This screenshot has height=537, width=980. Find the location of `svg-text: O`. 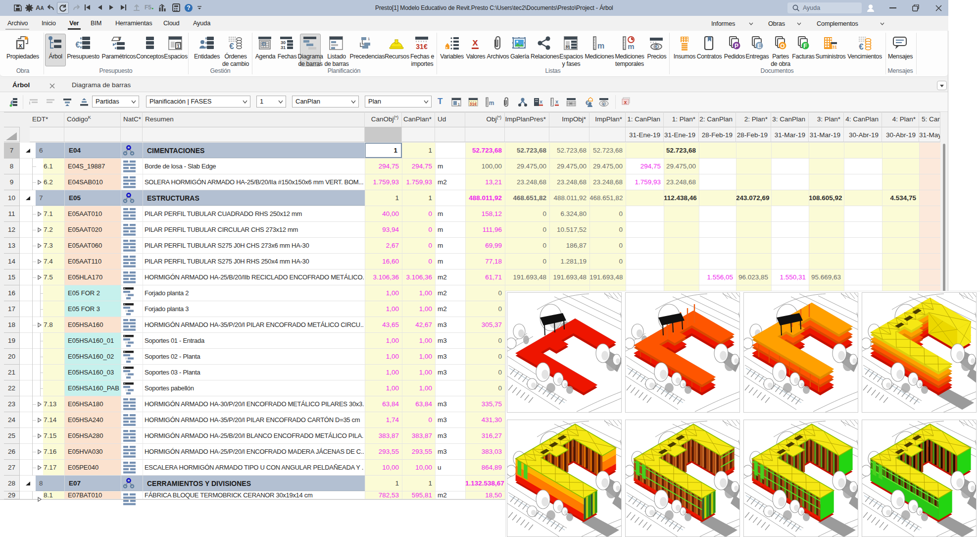

svg-text: O is located at coordinates (782, 46).